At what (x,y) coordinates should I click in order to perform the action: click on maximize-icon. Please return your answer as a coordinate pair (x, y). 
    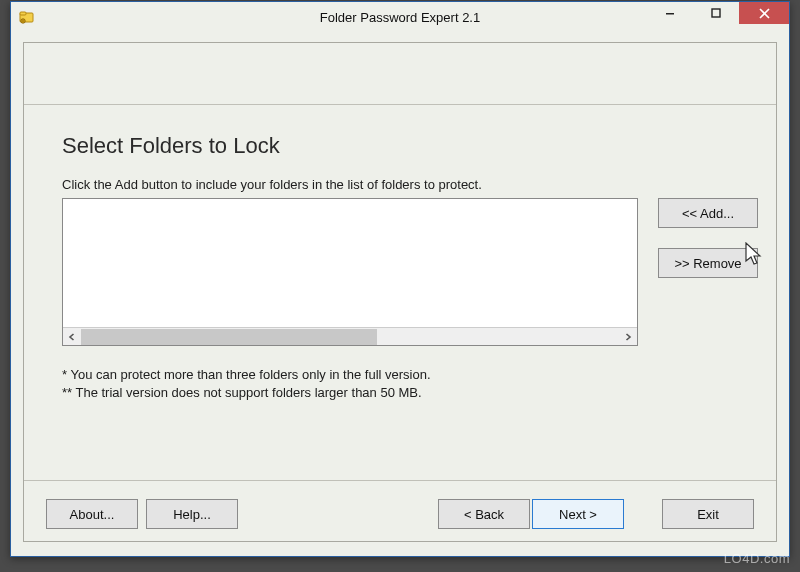
    Looking at the image, I should click on (716, 13).